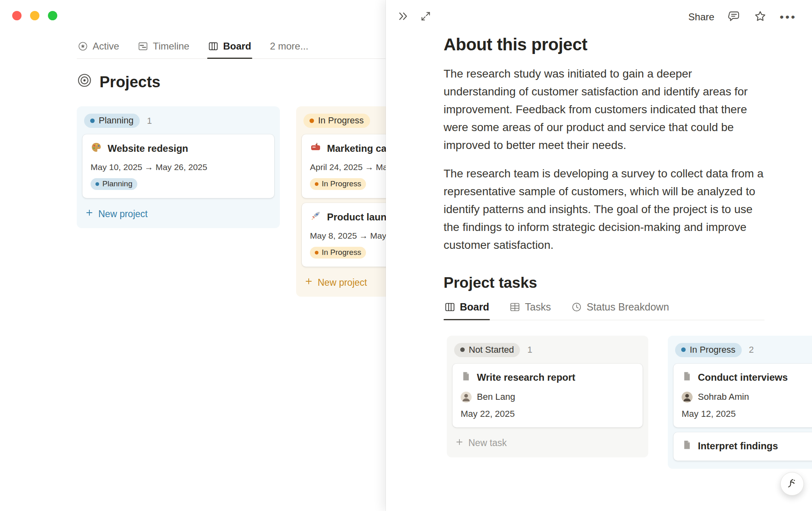 This screenshot has width=812, height=511. I want to click on tasks-heading: Project tasks, so click(628, 283).